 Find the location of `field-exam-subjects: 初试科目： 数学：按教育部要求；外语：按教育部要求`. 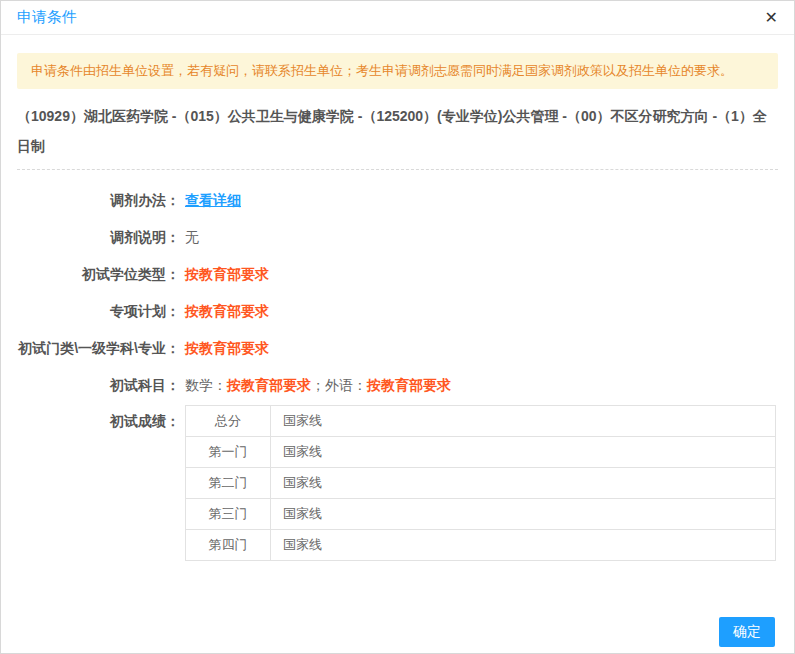

field-exam-subjects: 初试科目： 数学：按教育部要求；外语：按教育部要求 is located at coordinates (398, 385).